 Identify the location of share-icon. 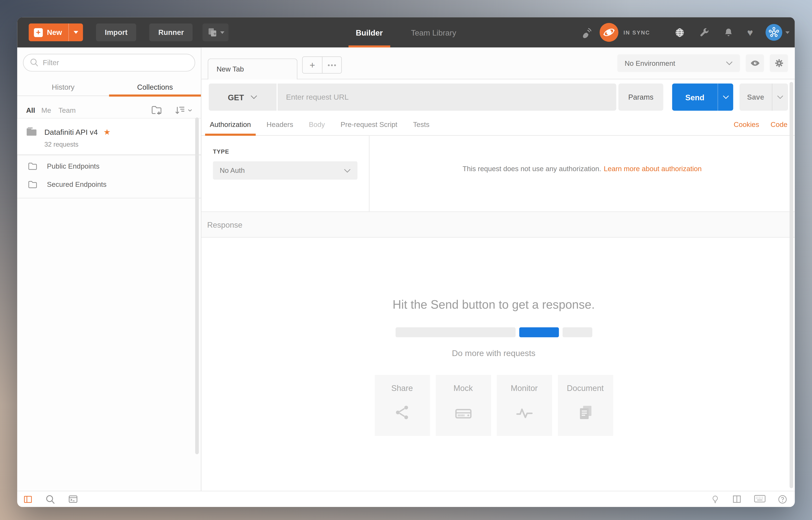
(402, 413).